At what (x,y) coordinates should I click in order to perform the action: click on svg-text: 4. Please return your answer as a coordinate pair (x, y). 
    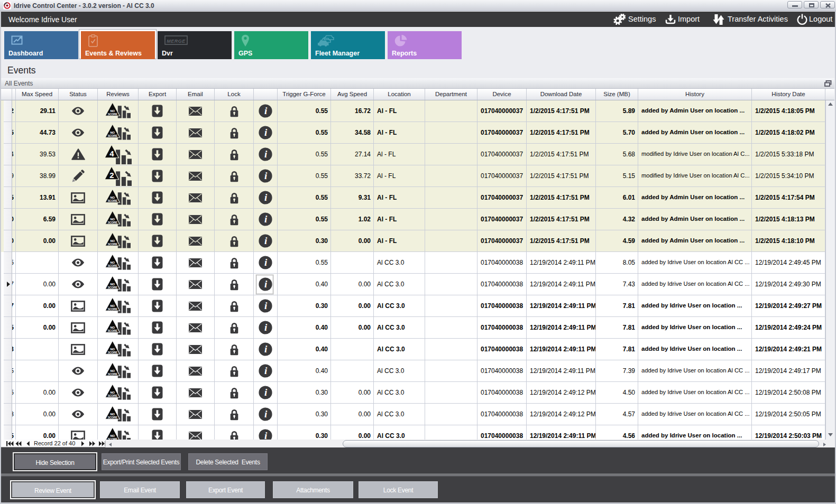
    Looking at the image, I should click on (112, 153).